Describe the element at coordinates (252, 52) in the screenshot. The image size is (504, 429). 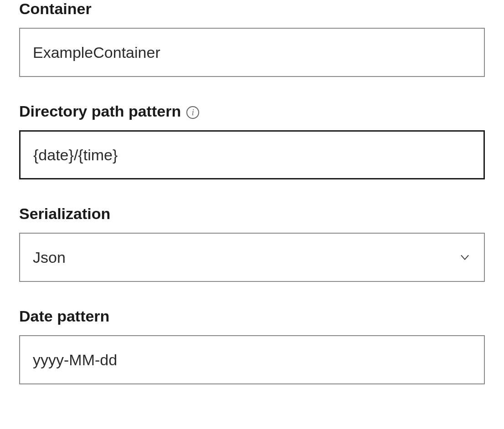
I see `container-input` at that location.